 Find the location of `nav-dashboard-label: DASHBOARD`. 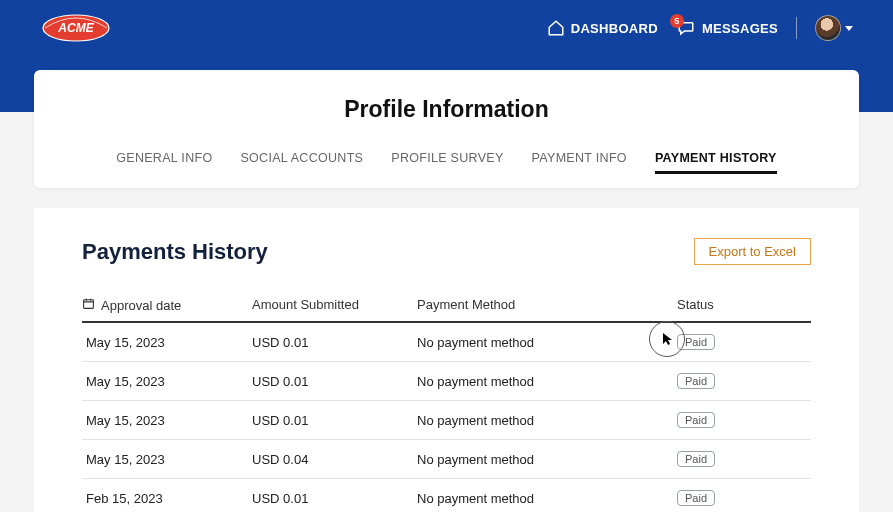

nav-dashboard-label: DASHBOARD is located at coordinates (614, 28).